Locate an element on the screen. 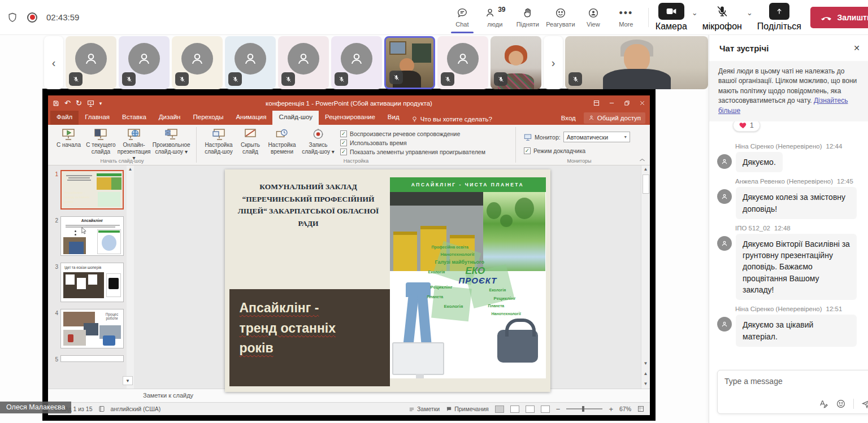  undo-icon: ↶ is located at coordinates (68, 103).